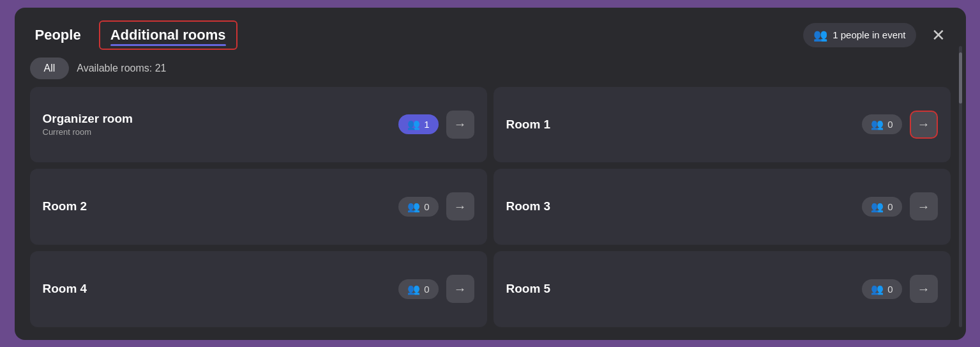 The image size is (980, 347). What do you see at coordinates (882, 289) in the screenshot?
I see `room-count-room5: 👥 0` at bounding box center [882, 289].